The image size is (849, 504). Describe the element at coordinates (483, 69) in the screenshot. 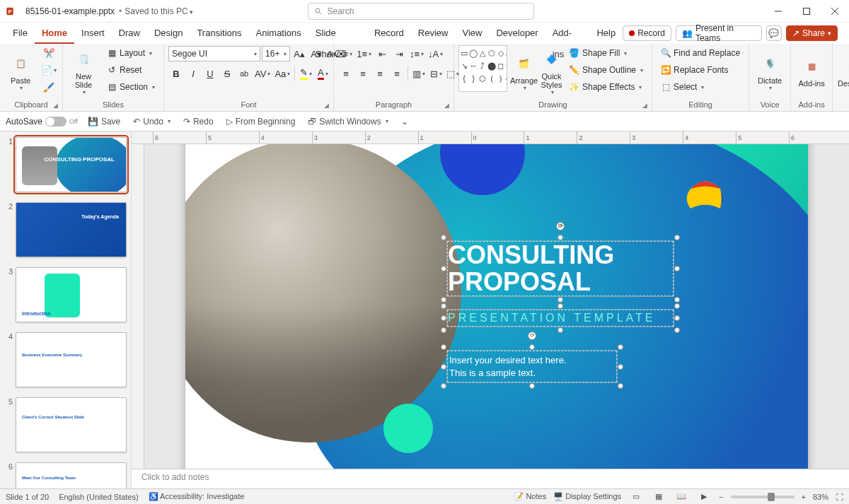

I see `shapes-gallery: ▭◯△⬠◇▱ ↘↔⤴⬤◻☆ {}⬡()⬭` at that location.